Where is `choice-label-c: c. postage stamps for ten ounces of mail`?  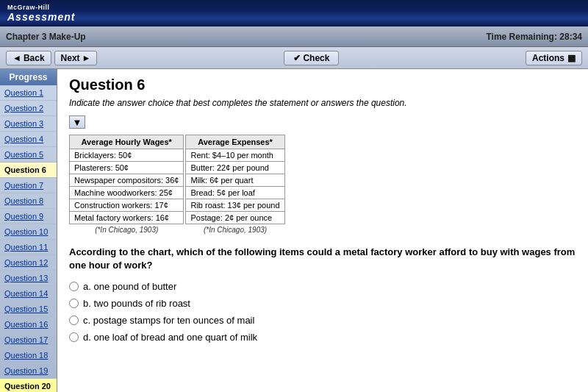
choice-label-c: c. postage stamps for ten ounces of mail is located at coordinates (169, 321).